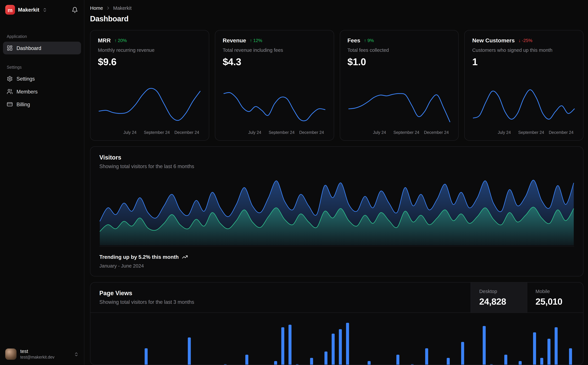 The height and width of the screenshot is (365, 588). What do you see at coordinates (75, 10) in the screenshot?
I see `notifications-button` at bounding box center [75, 10].